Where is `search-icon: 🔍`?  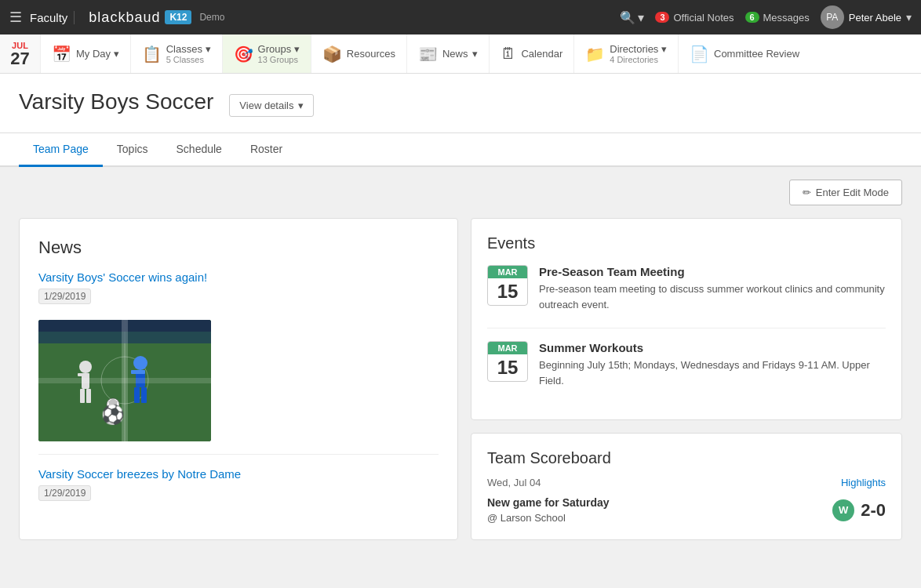 search-icon: 🔍 is located at coordinates (628, 17).